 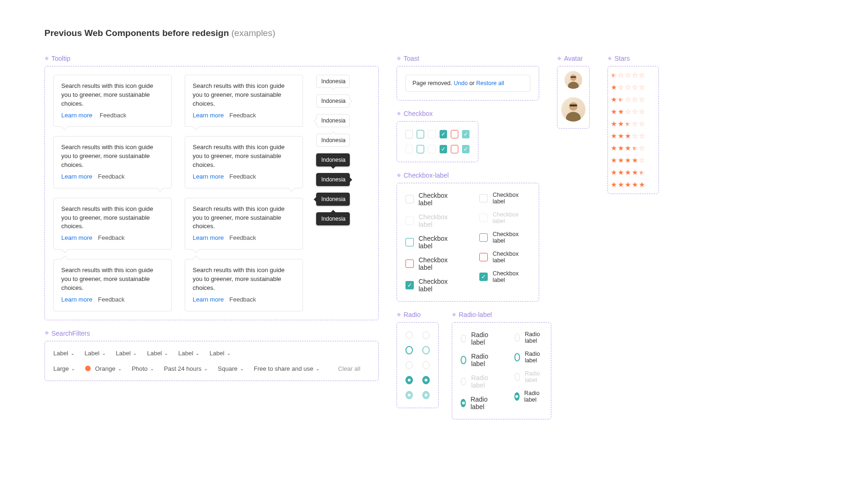 I want to click on star-rating: ★★★★☆, so click(x=633, y=160).